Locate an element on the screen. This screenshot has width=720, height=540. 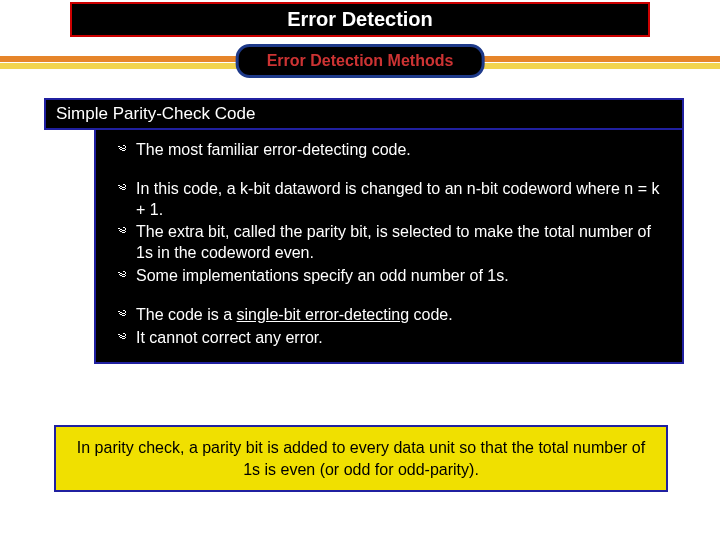
bullet-text: The most familiar error-detecting code. is located at coordinates (403, 150).